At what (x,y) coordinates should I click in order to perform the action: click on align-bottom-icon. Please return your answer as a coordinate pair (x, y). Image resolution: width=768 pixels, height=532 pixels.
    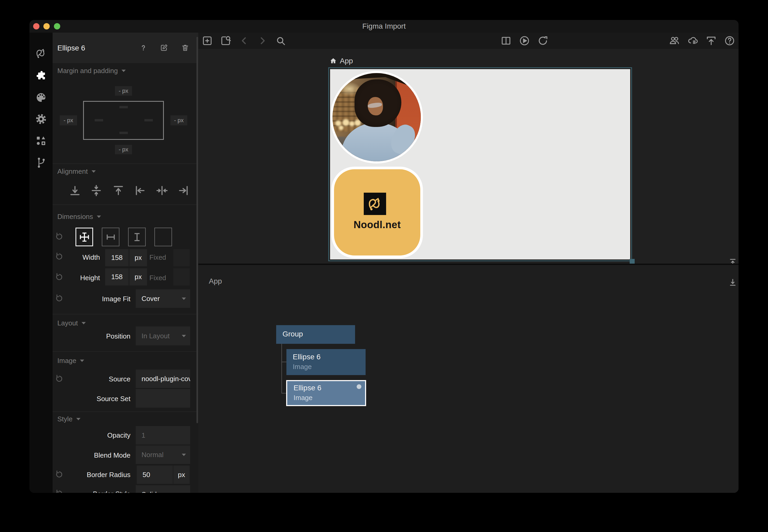
    Looking at the image, I should click on (75, 191).